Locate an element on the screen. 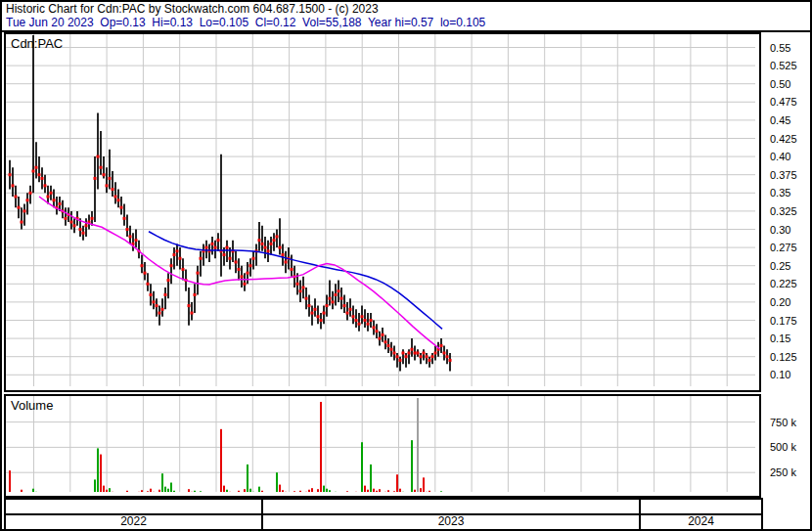 The width and height of the screenshot is (812, 531). price-tick-label: 0.175 is located at coordinates (784, 321).